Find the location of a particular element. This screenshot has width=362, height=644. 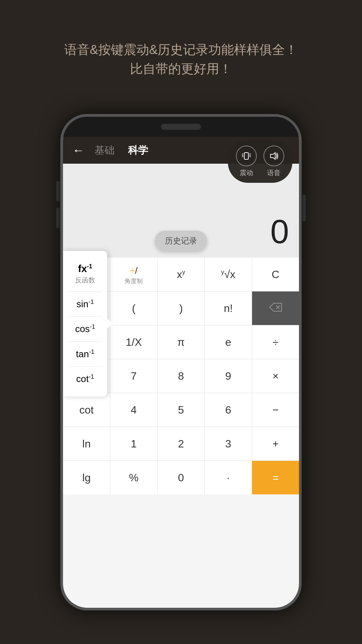

key-main-5-2: 2 is located at coordinates (181, 444).